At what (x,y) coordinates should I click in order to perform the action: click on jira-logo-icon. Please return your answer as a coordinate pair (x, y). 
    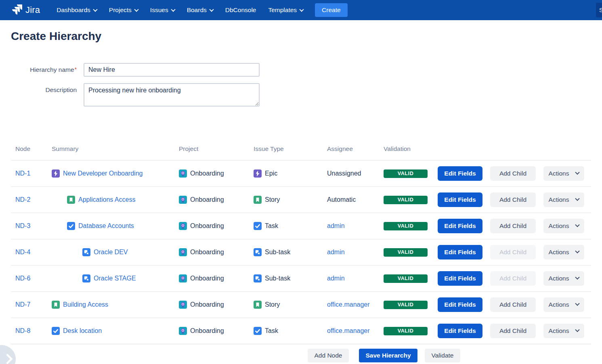
    Looking at the image, I should click on (17, 10).